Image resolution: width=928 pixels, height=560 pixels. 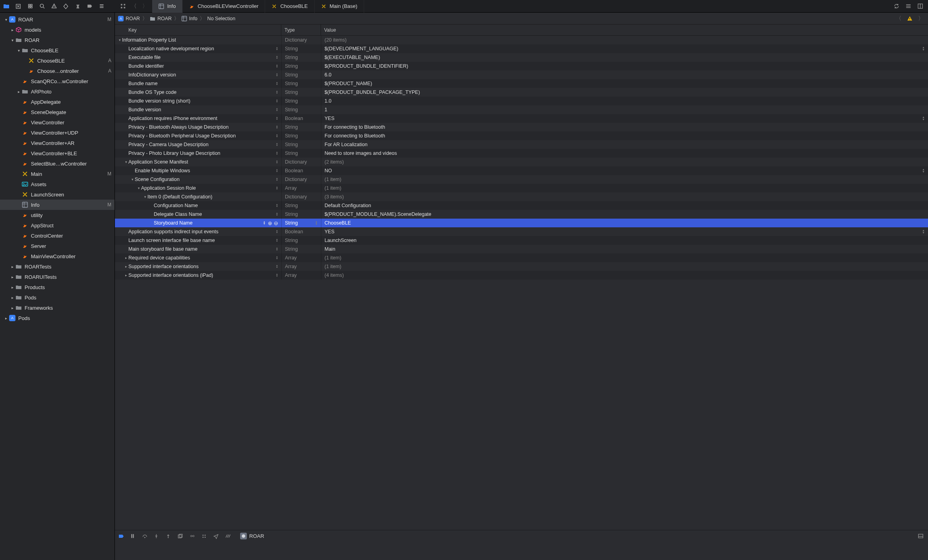 What do you see at coordinates (205, 536) in the screenshot?
I see `environment-overrides-icon` at bounding box center [205, 536].